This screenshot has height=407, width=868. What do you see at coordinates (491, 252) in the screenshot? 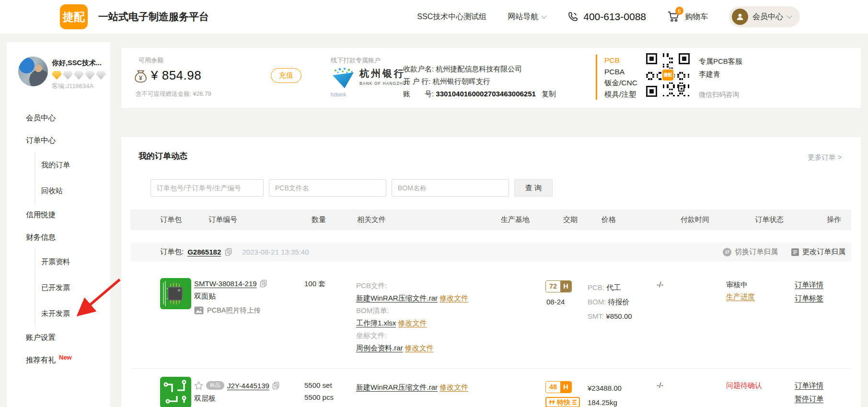
I see `order-package-row: 订单包: G2865182 2023-08-21 13:35:40 ⇄ 切换订单…` at bounding box center [491, 252].